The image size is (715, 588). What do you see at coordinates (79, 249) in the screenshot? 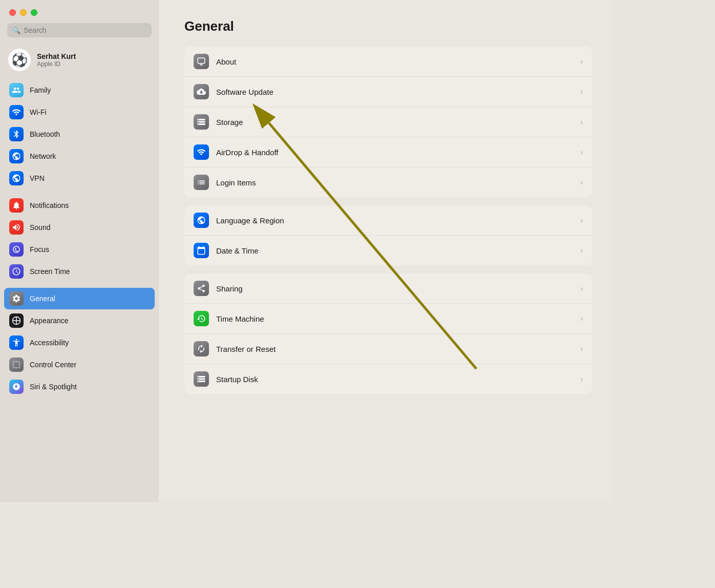
I see `sidebar-item-focus: Focus` at bounding box center [79, 249].